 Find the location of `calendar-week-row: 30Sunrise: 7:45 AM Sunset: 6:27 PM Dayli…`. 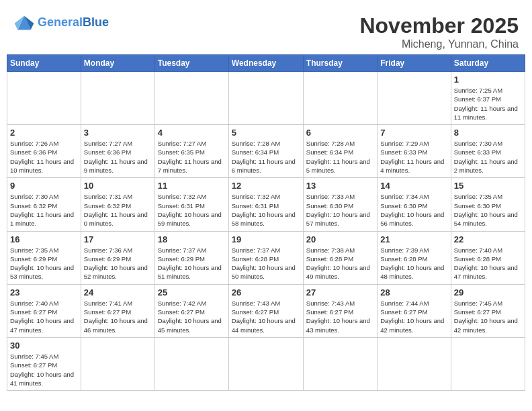

calendar-week-row: 30Sunrise: 7:45 AM Sunset: 6:27 PM Dayli… is located at coordinates (266, 364).